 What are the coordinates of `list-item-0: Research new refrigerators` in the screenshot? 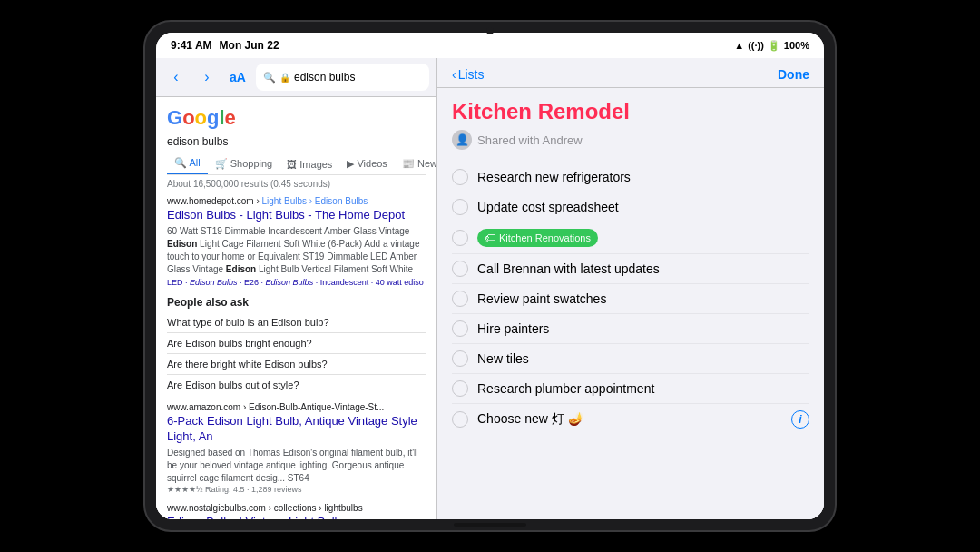 It's located at (631, 178).